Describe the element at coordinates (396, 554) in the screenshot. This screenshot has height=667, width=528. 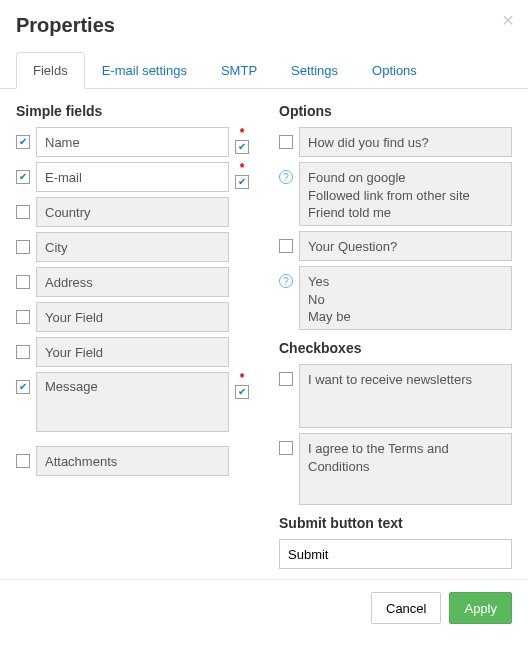
I see `submit-row` at that location.